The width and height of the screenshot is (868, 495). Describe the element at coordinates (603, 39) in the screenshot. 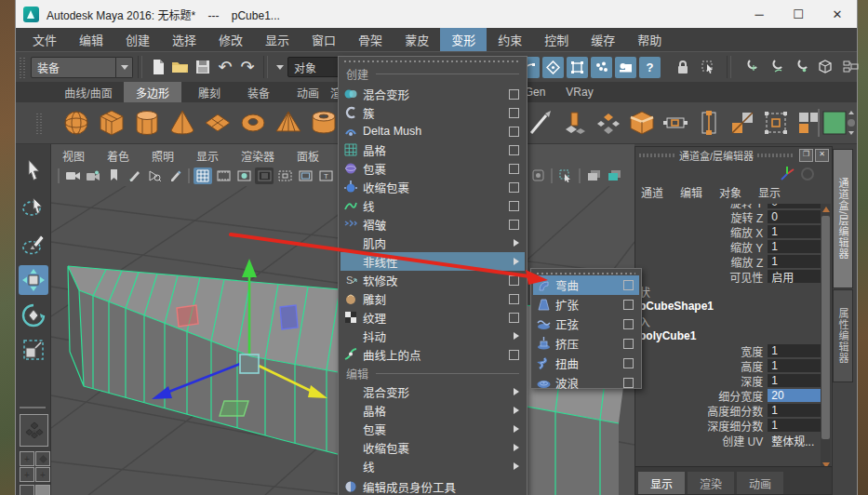

I see `menu-cache: 缓存` at that location.